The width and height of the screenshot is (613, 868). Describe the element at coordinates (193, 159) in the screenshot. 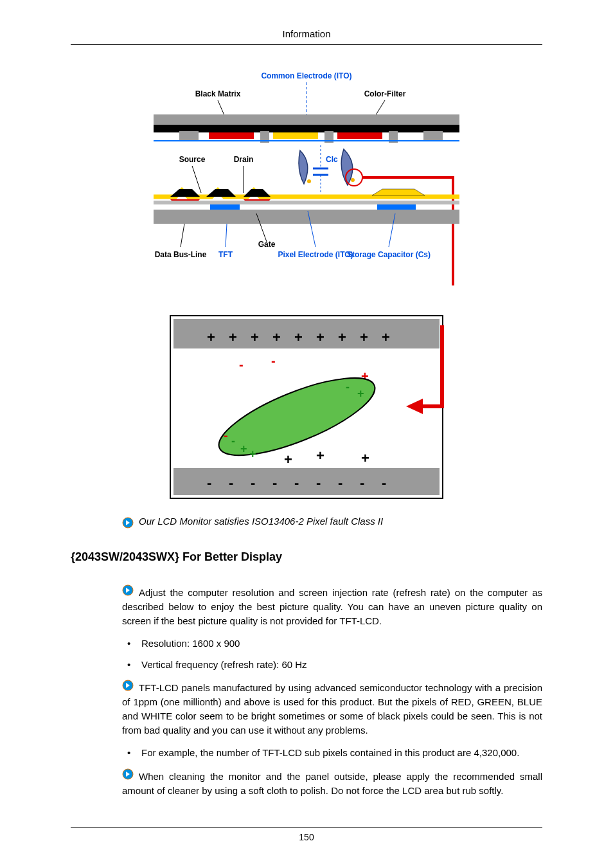

I see `label-source: Source` at that location.